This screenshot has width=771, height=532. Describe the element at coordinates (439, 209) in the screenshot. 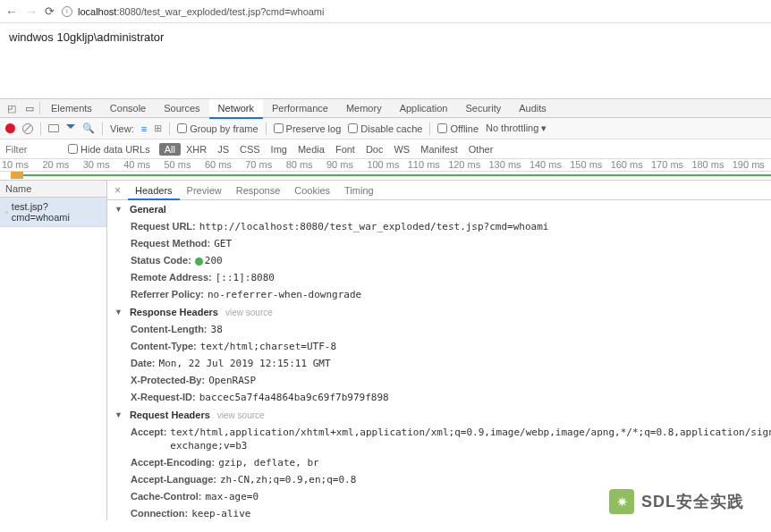

I see `section-header: ▼General` at that location.